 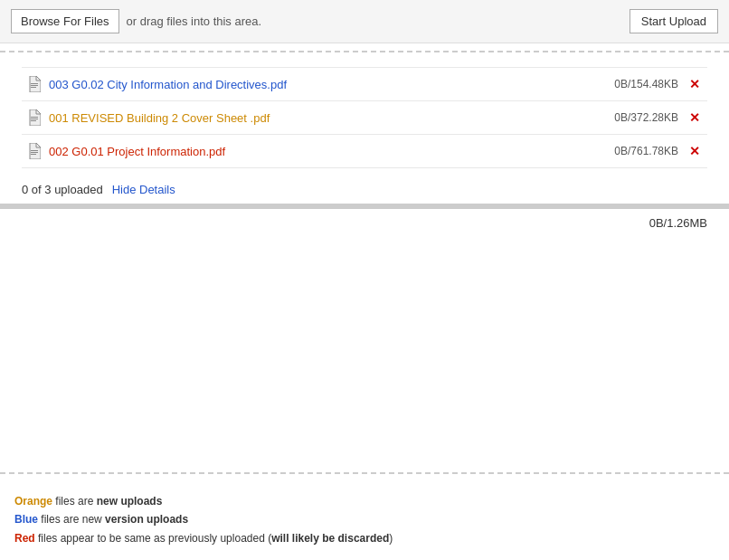 I want to click on top-dashed-divider, so click(x=364, y=52).